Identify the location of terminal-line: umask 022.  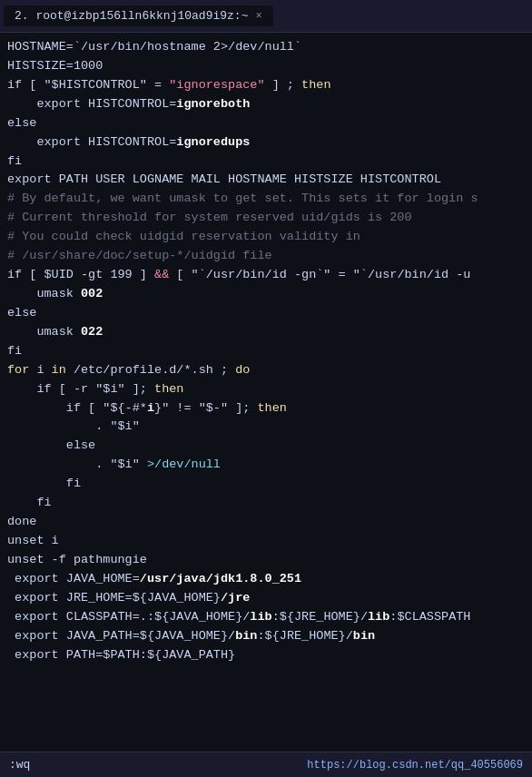
(266, 332).